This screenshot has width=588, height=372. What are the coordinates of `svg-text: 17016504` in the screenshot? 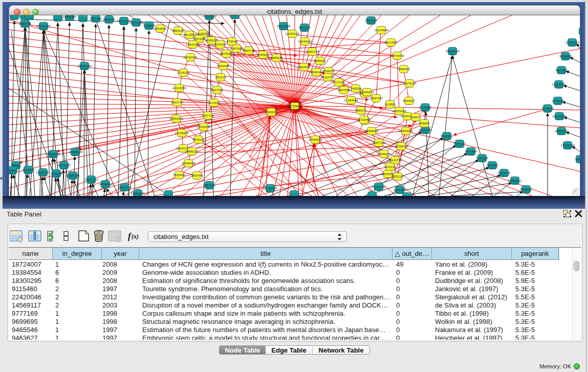 It's located at (568, 145).